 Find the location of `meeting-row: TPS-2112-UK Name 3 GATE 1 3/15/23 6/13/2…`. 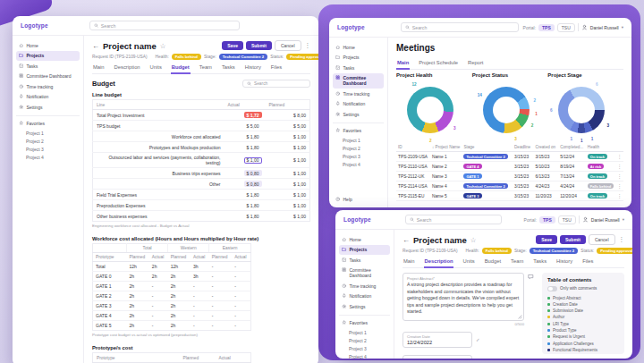

meeting-row: TPS-2112-UK Name 3 GATE 1 3/15/23 6/13/2… is located at coordinates (510, 177).